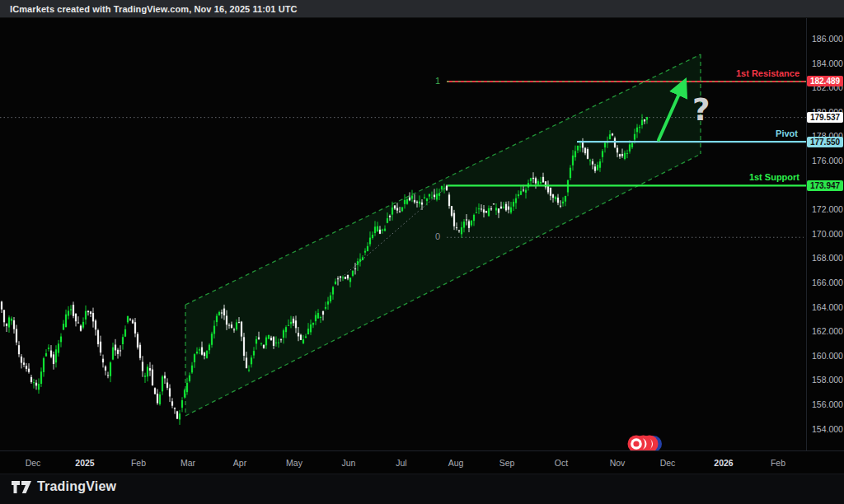 The width and height of the screenshot is (844, 504). I want to click on resistance-price-badge: 182.489, so click(825, 81).